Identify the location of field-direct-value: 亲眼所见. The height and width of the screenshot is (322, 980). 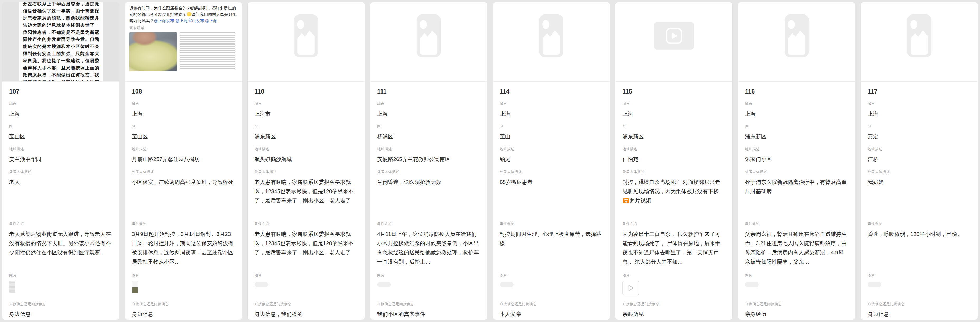
(674, 314).